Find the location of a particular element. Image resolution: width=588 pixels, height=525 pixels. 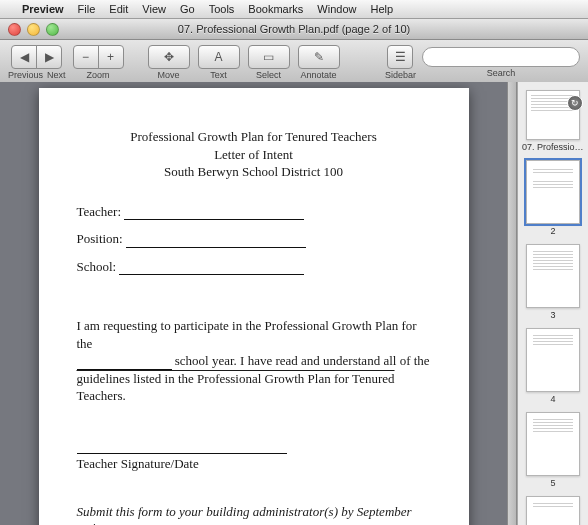

app-menu: Preview is located at coordinates (43, 9).